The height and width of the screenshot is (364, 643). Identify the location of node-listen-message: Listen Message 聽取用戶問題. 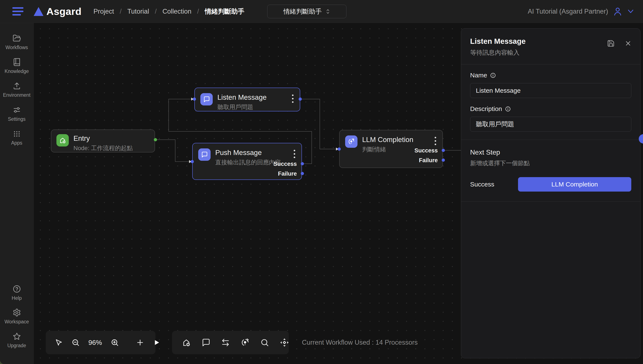
(247, 100).